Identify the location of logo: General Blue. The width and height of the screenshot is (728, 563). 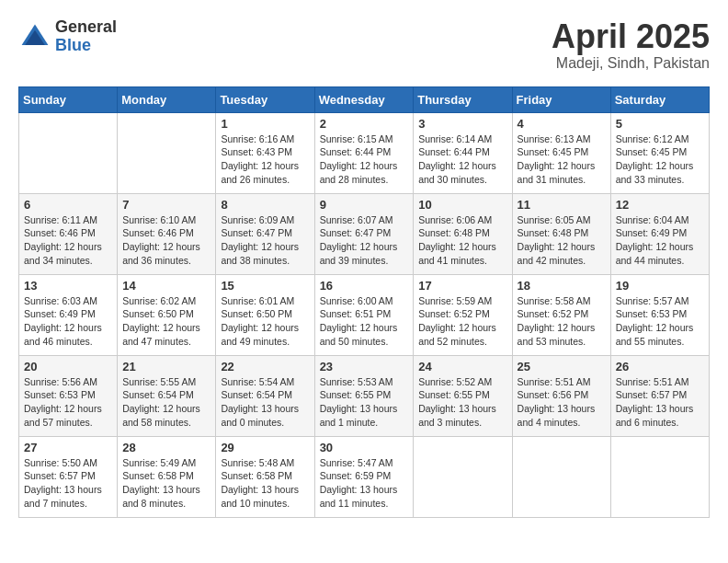
(68, 37).